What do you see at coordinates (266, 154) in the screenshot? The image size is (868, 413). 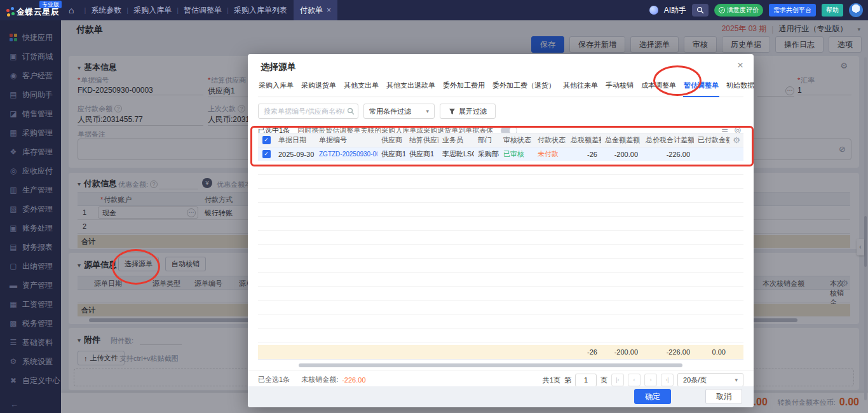 I see `row-checkbox` at bounding box center [266, 154].